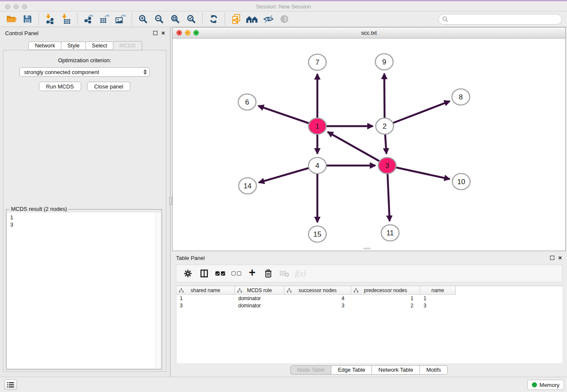  What do you see at coordinates (390, 233) in the screenshot?
I see `graph-node-11: 11` at bounding box center [390, 233].